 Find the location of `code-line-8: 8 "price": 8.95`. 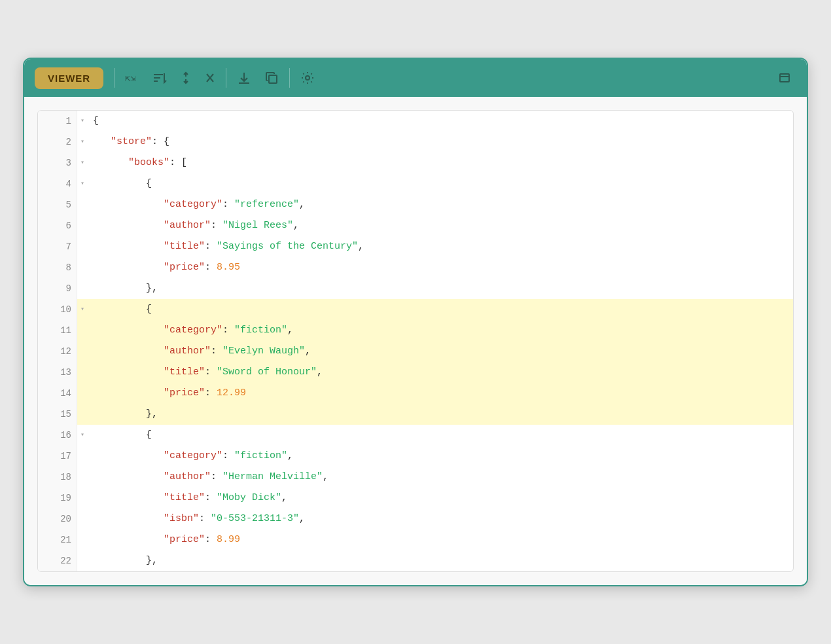

code-line-8: 8 "price": 8.95 is located at coordinates (416, 268).